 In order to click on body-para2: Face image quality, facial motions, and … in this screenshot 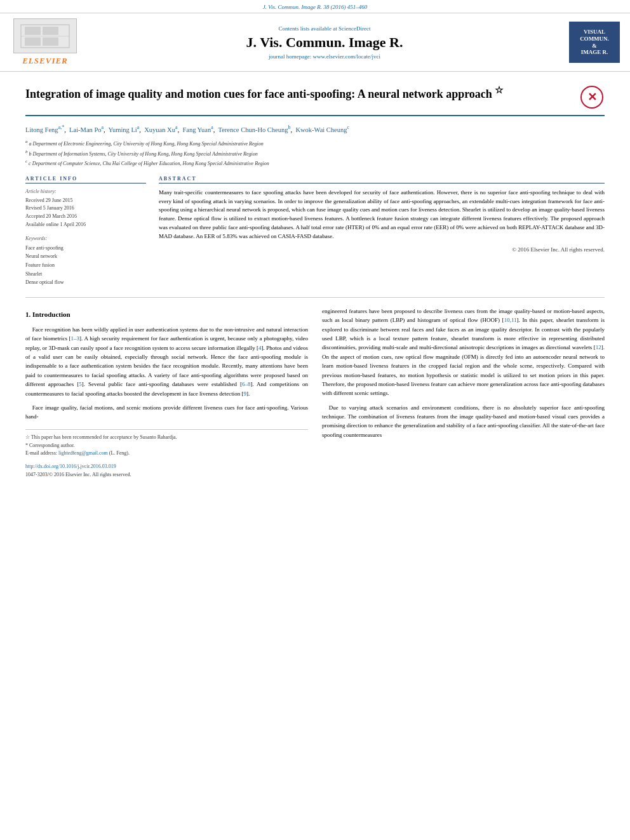, I will do `click(166, 413)`.